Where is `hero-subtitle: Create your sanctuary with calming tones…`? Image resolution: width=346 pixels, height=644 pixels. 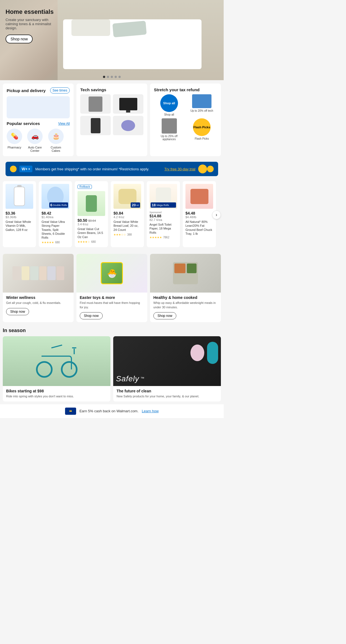
hero-subtitle: Create your sanctuary with calming tones… is located at coordinates (33, 24).